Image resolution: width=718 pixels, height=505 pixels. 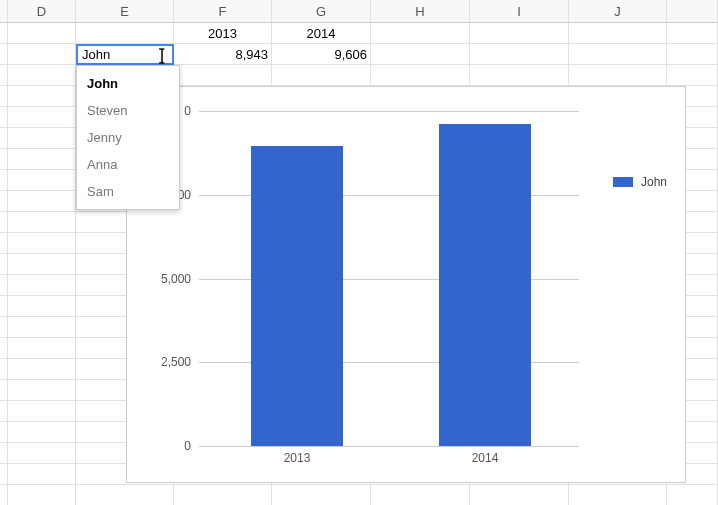 What do you see at coordinates (359, 495) in the screenshot?
I see `row-empty` at bounding box center [359, 495].